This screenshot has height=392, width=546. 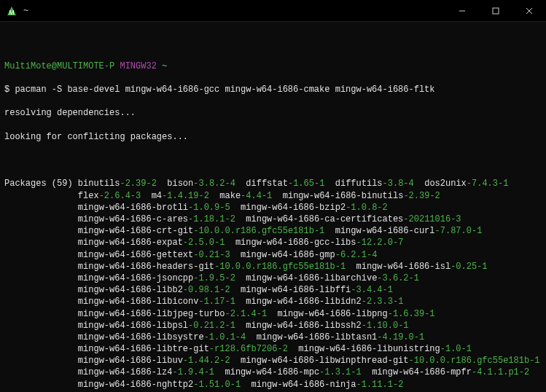 What do you see at coordinates (385, 231) in the screenshot?
I see `package-name: mingw-w64-i686-curl` at bounding box center [385, 231].